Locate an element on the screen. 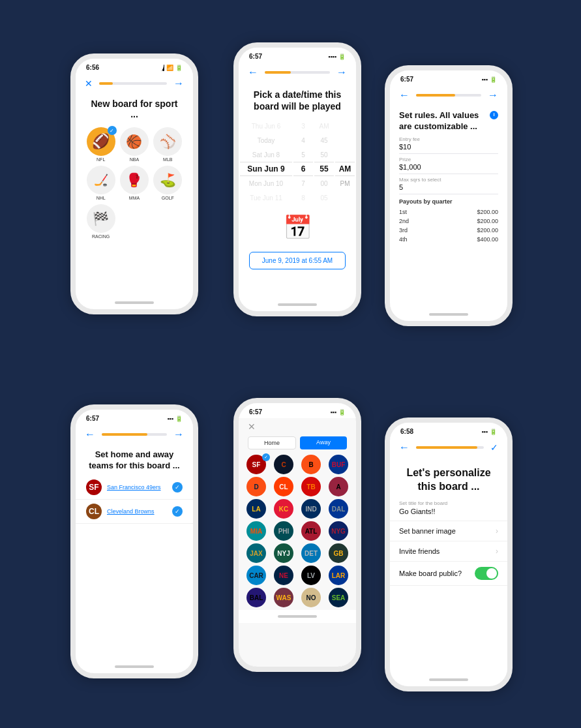 The width and height of the screenshot is (581, 728). sport-nhl: 🏒 NHL is located at coordinates (100, 183).